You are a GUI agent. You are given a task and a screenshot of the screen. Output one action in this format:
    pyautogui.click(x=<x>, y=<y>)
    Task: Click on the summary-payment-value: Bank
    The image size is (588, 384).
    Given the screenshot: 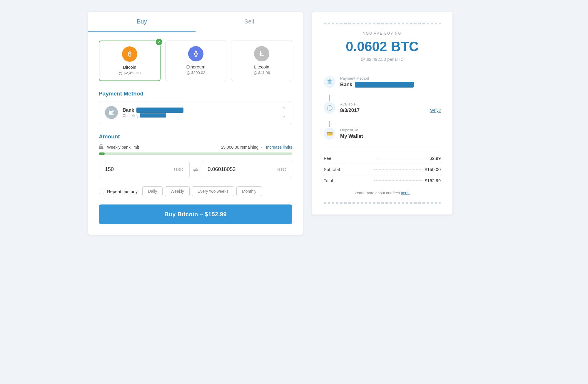 What is the action you would take?
    pyautogui.click(x=390, y=85)
    